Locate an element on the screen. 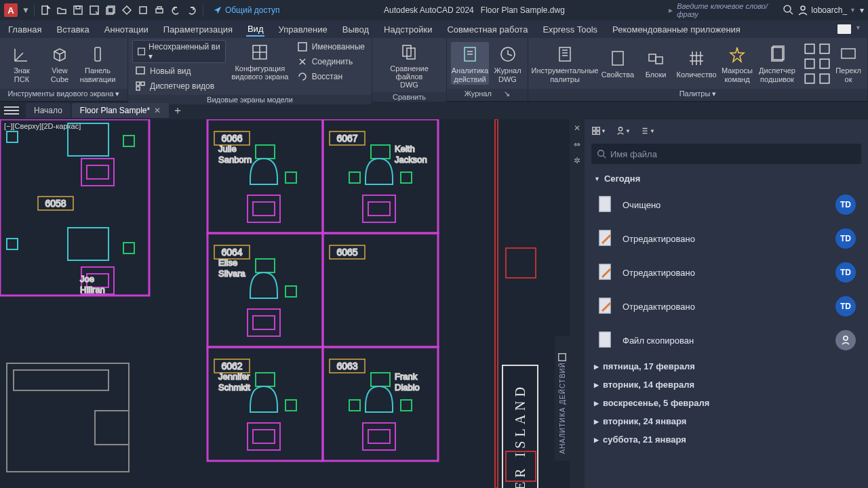 This screenshot has width=868, height=488. sheet-set-manager-button: Диспетчер подшивок is located at coordinates (777, 63).